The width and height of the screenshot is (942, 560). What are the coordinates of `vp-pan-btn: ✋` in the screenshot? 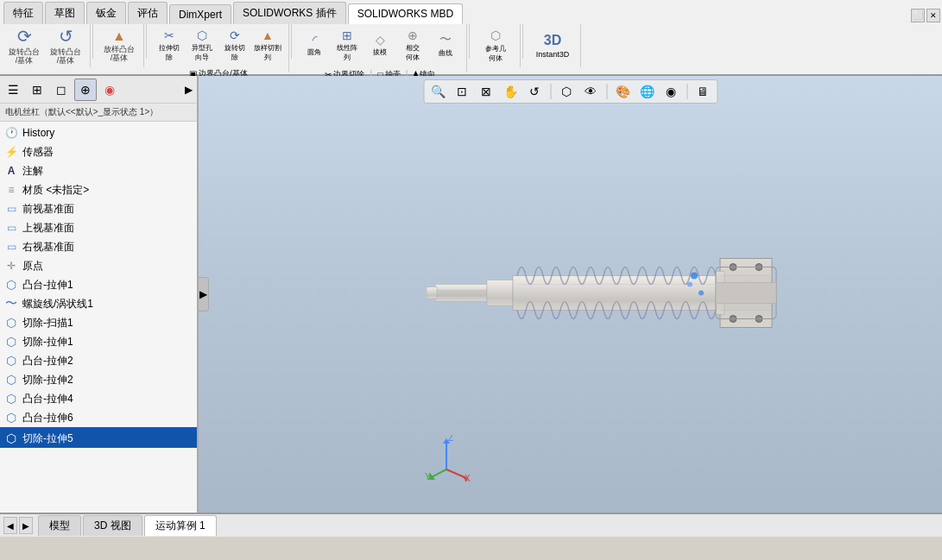 It's located at (510, 91).